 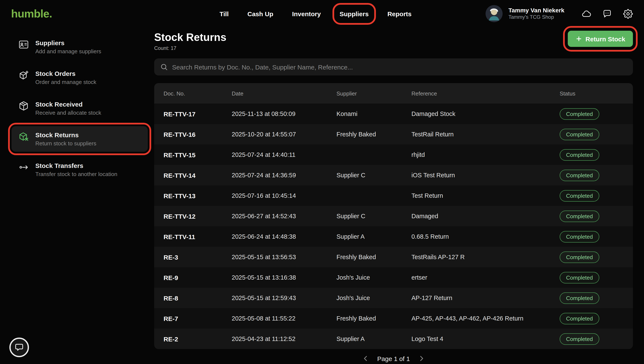 What do you see at coordinates (394, 93) in the screenshot?
I see `table-header: Doc. No. Date Supplier Reference Status` at bounding box center [394, 93].